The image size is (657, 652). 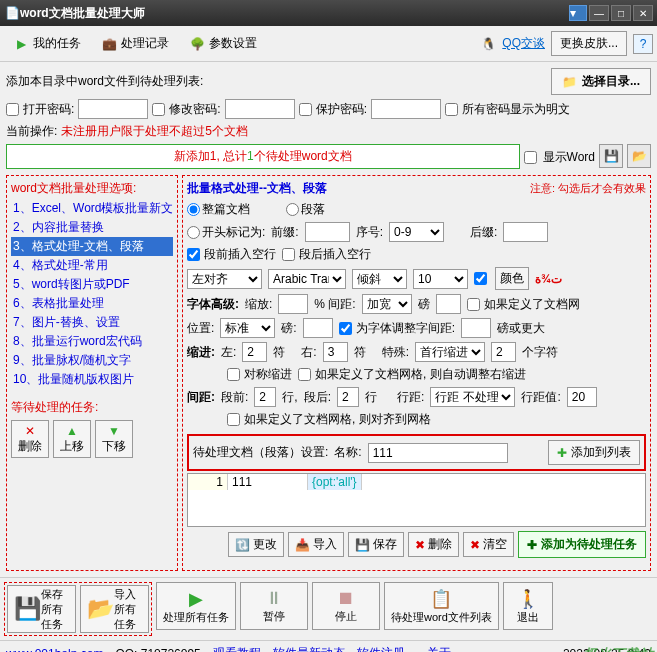 I want to click on table-row: 1 111 {opt:'all'}, so click(x=416, y=482).